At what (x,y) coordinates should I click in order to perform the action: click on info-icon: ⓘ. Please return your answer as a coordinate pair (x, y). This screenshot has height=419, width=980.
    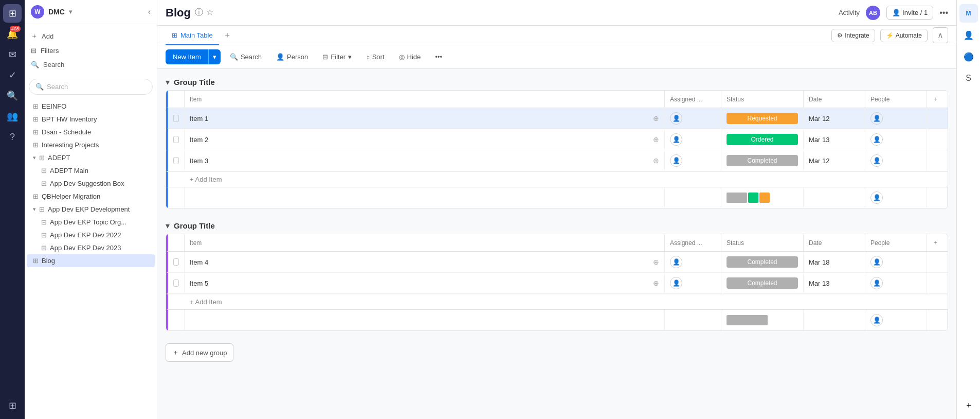
    Looking at the image, I should click on (199, 12).